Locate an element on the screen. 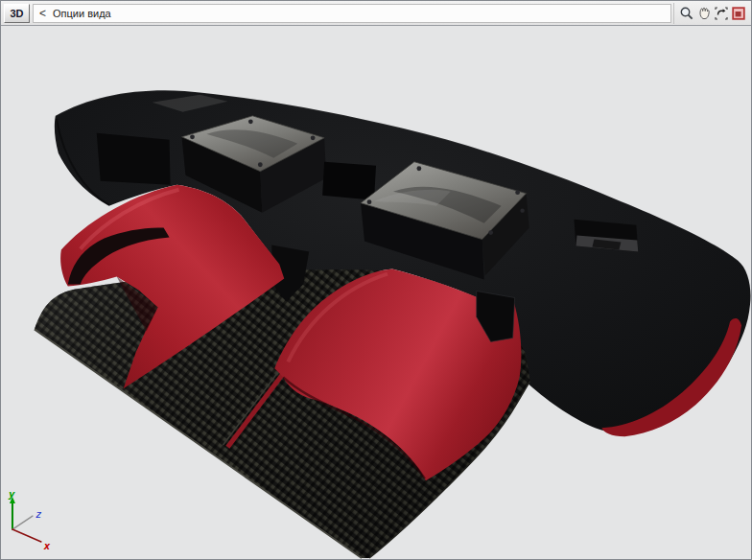 The width and height of the screenshot is (752, 560). axis-x-label: x is located at coordinates (47, 547).